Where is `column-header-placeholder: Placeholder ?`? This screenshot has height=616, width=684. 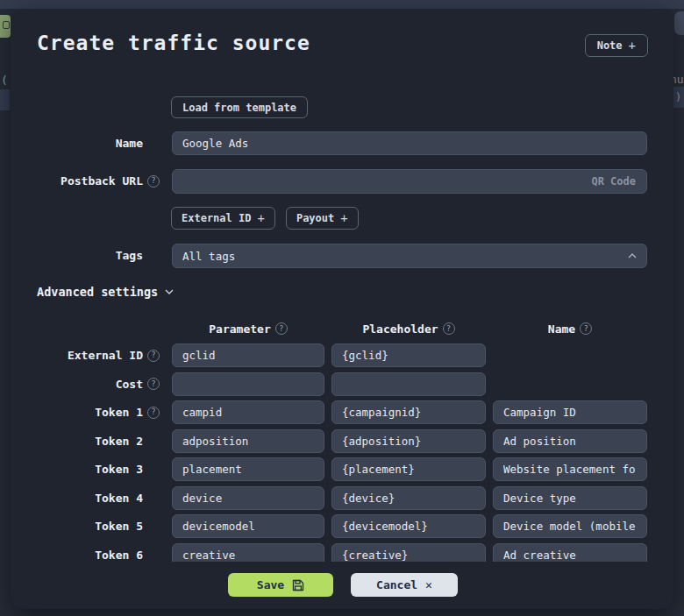 column-header-placeholder: Placeholder ? is located at coordinates (409, 329).